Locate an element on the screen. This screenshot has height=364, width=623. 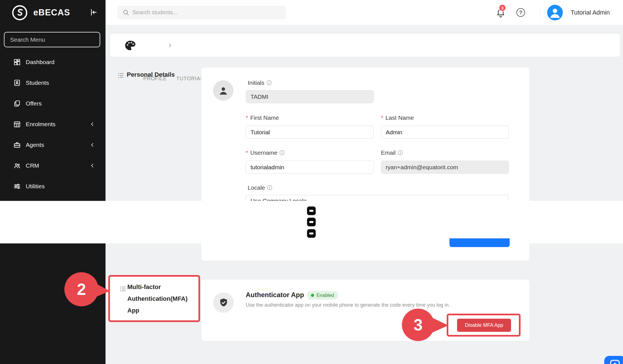
sidebar-item-label: Students is located at coordinates (38, 83).